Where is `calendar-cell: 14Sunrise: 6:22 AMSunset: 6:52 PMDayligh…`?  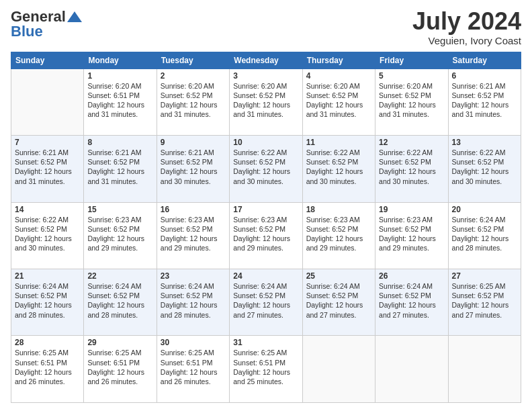
calendar-cell: 14Sunrise: 6:22 AMSunset: 6:52 PMDayligh… is located at coordinates (48, 235).